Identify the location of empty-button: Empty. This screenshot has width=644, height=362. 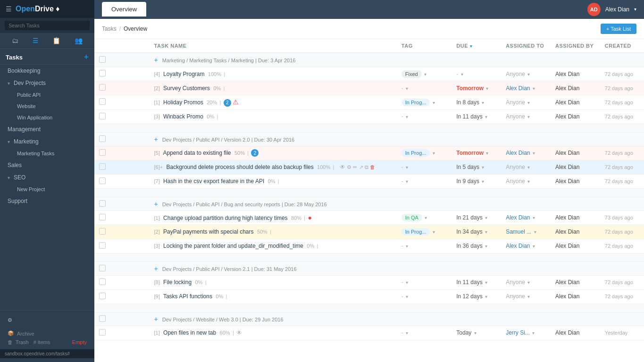
(79, 342).